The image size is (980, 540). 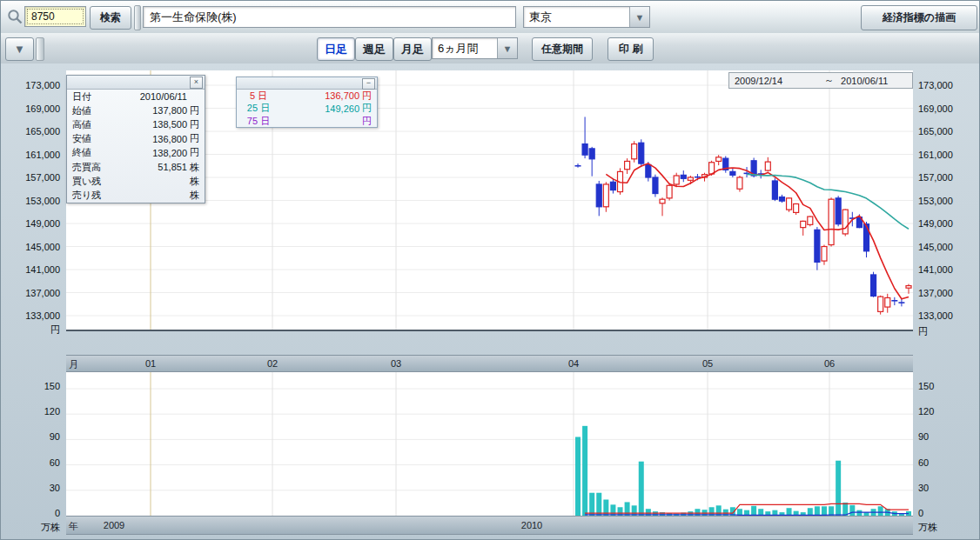 I want to click on search-icon, so click(x=16, y=17).